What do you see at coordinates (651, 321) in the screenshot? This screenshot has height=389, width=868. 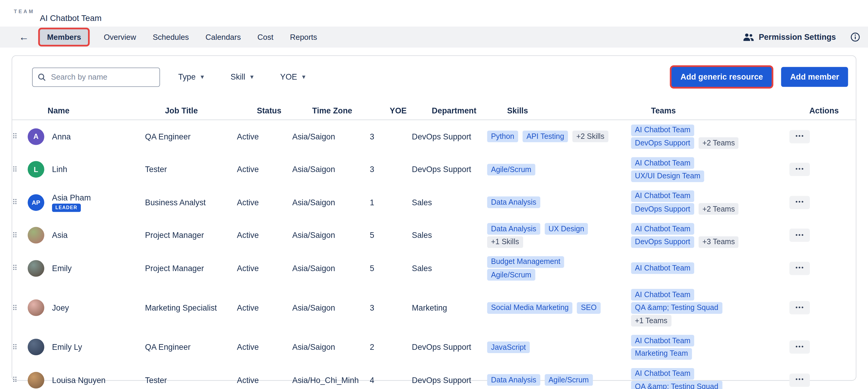 I see `more-chip: +1 Teams` at bounding box center [651, 321].